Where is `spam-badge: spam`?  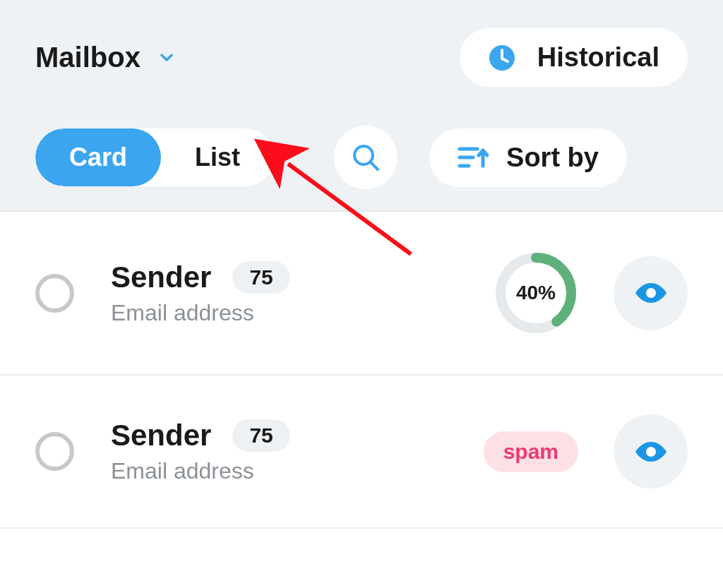
spam-badge: spam is located at coordinates (531, 452).